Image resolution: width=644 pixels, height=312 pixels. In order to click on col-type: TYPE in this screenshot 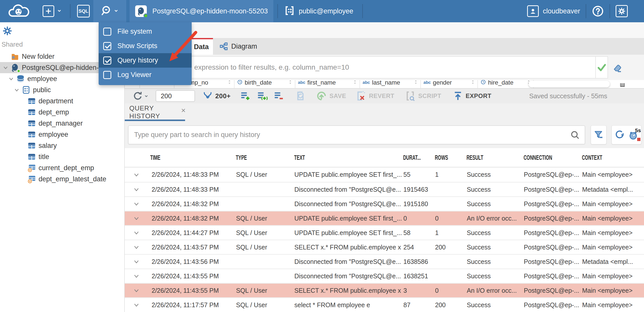, I will do `click(259, 158)`.